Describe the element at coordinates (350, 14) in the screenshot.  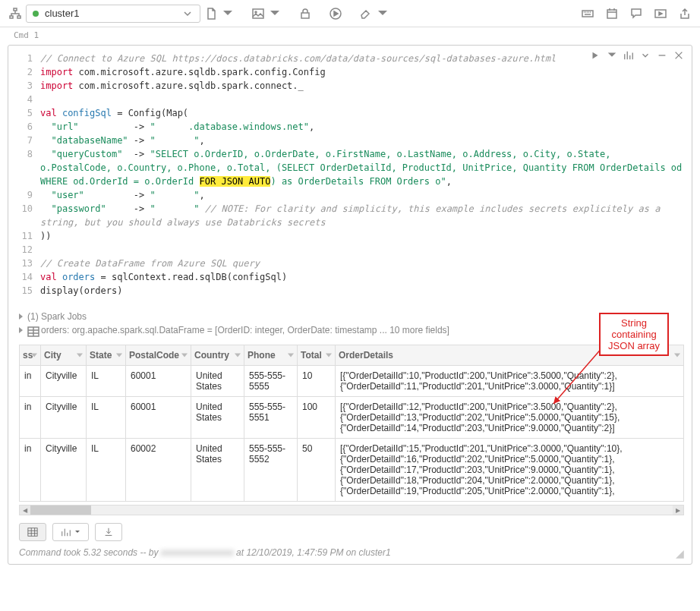
I see `notebook-toolbar: cluster1` at that location.